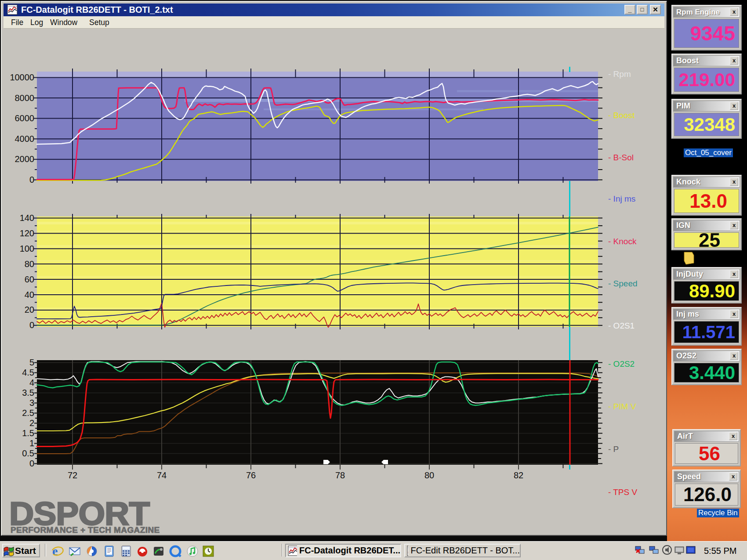 The image size is (747, 560). What do you see at coordinates (32, 423) in the screenshot?
I see `svg-text: 2` at bounding box center [32, 423].